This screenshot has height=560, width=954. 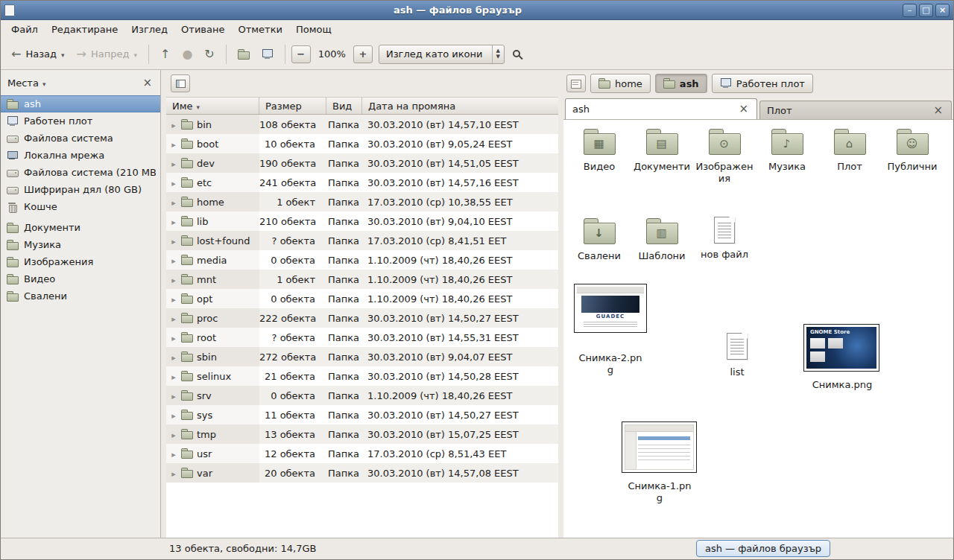 I want to click on sidebar-item: Локална мрежа, so click(x=80, y=155).